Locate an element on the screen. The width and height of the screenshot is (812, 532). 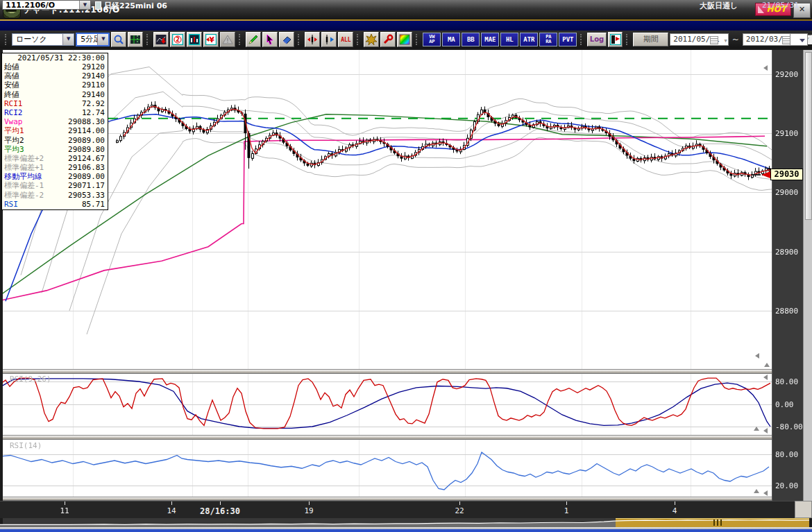
tooltip-row: 標準偏差-229053.33 is located at coordinates (55, 196).